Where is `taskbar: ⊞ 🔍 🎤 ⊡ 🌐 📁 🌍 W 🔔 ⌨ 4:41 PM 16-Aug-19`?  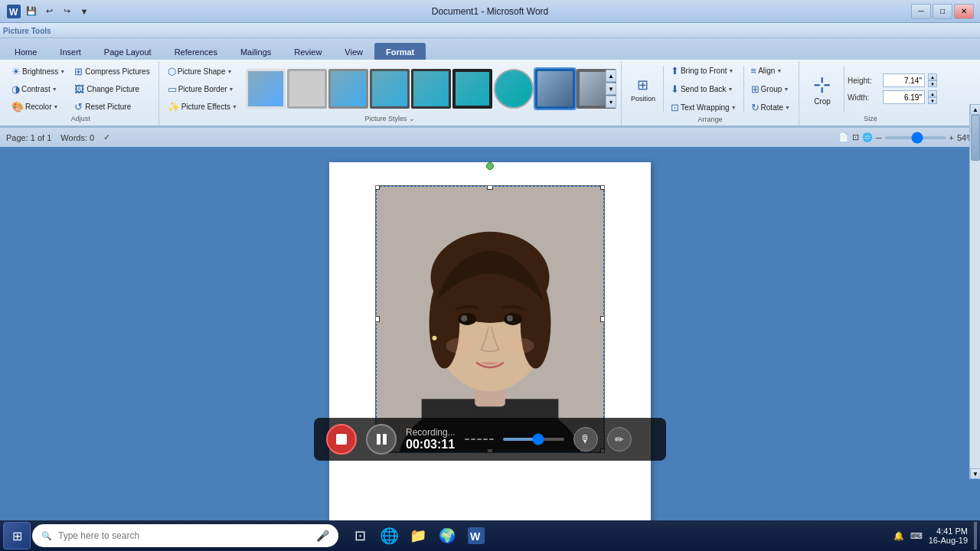
taskbar: ⊞ 🔍 🎤 ⊡ 🌐 📁 🌍 W 🔔 ⌨ 4:41 PM 16-Aug-19 is located at coordinates (490, 536).